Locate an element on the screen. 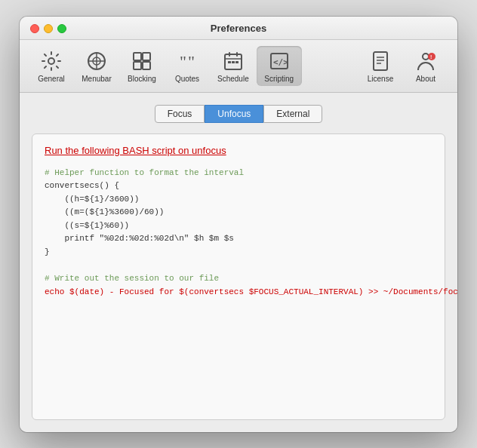 Image resolution: width=477 pixels, height=448 pixels. minimize-button is located at coordinates (48, 29).